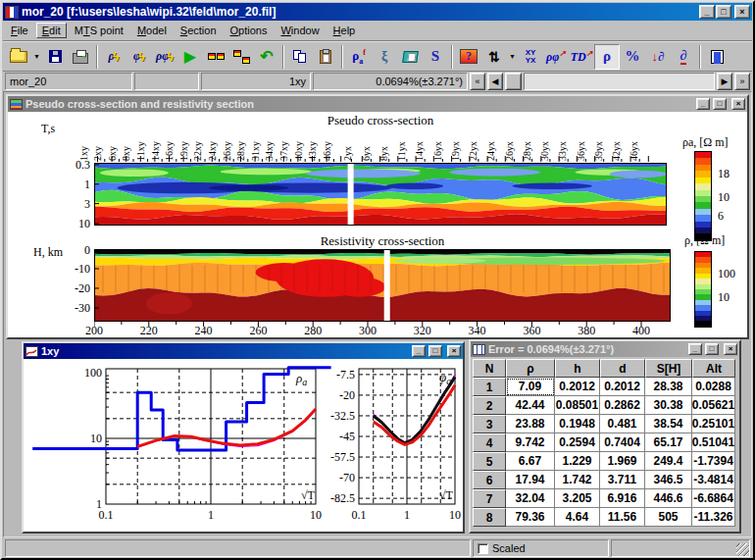 This screenshot has height=560, width=755. What do you see at coordinates (669, 481) in the screenshot?
I see `table-cell: 346.5` at bounding box center [669, 481].